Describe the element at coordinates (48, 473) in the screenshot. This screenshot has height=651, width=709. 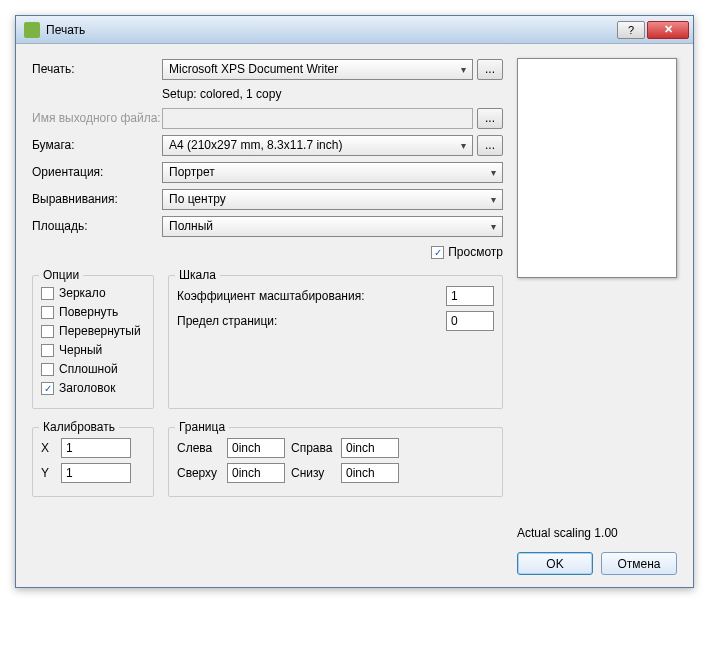
I see `calib-y-label: Y` at that location.